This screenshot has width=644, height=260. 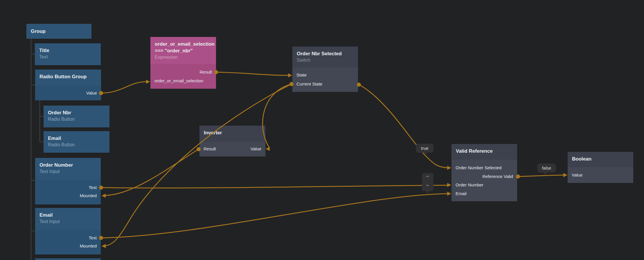 I want to click on badge-label: false, so click(x=547, y=168).